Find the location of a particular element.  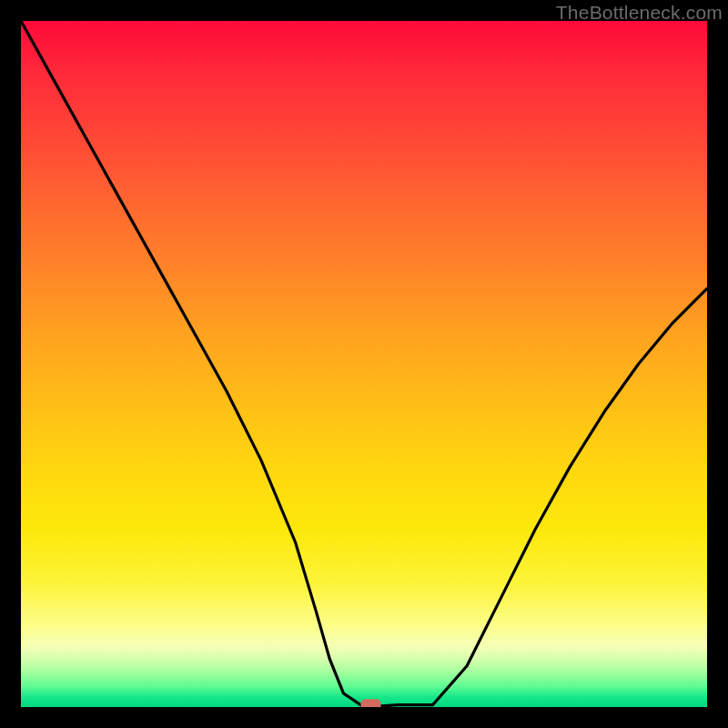

trough-marker is located at coordinates (371, 703).